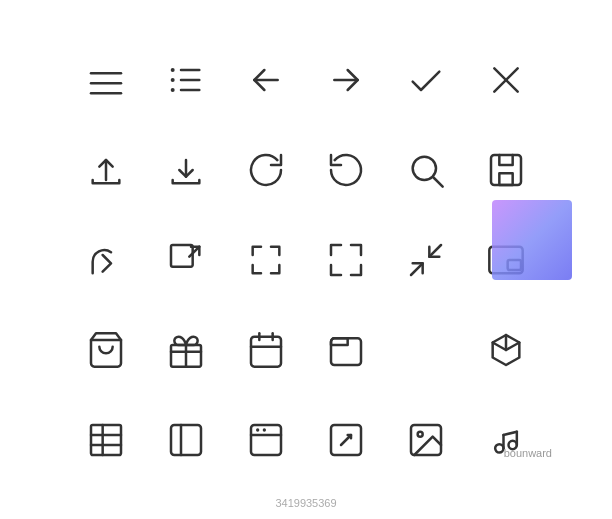 The image size is (612, 519). Describe the element at coordinates (266, 440) in the screenshot. I see `window-icon` at that location.